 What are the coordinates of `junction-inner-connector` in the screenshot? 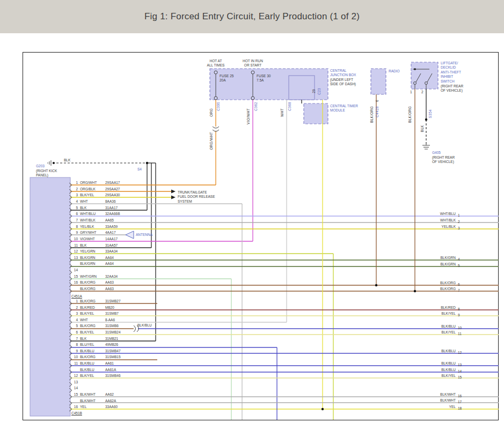 It's located at (302, 88).